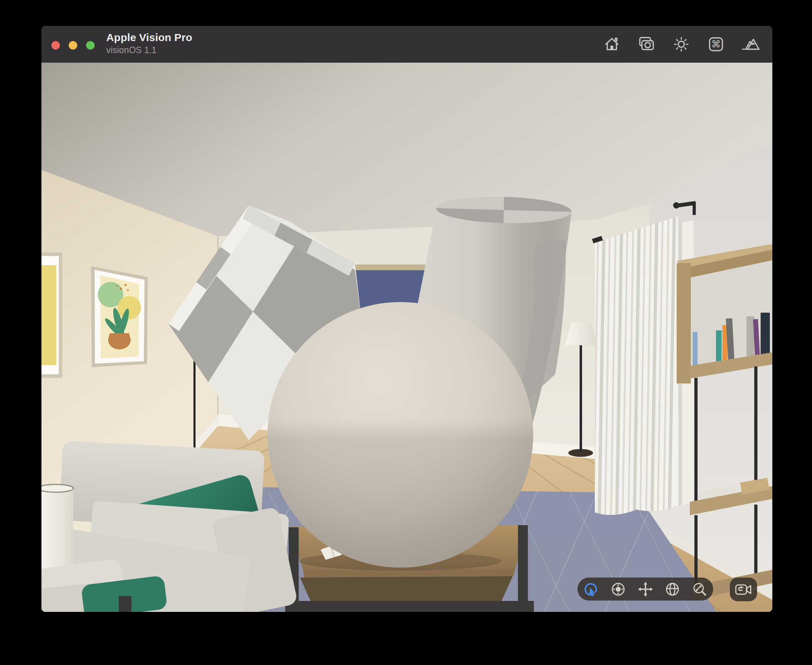 This screenshot has width=812, height=665. What do you see at coordinates (645, 589) in the screenshot?
I see `camera-control-bar` at bounding box center [645, 589].